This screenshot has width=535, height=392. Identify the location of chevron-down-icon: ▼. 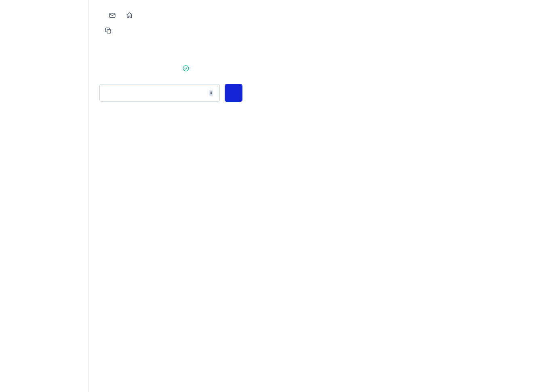
(211, 94).